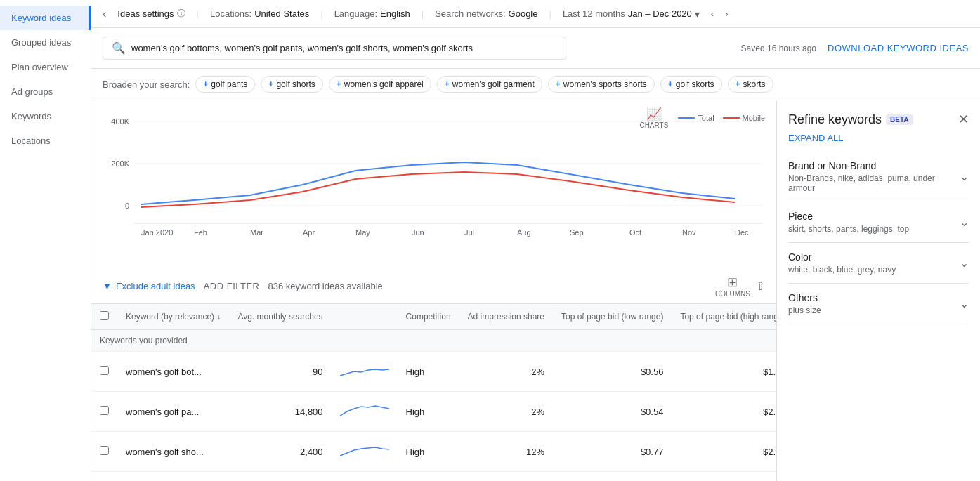  I want to click on close-panel-button: ✕, so click(964, 119).